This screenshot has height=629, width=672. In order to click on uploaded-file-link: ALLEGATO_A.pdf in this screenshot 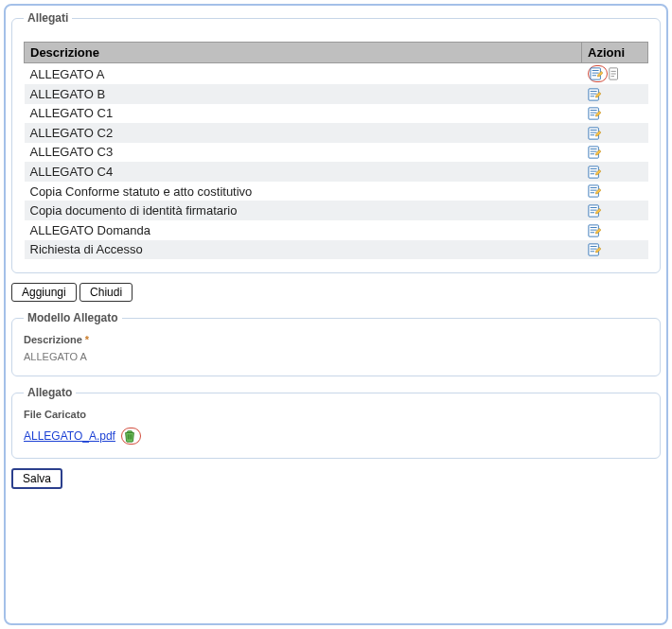, I will do `click(70, 436)`.